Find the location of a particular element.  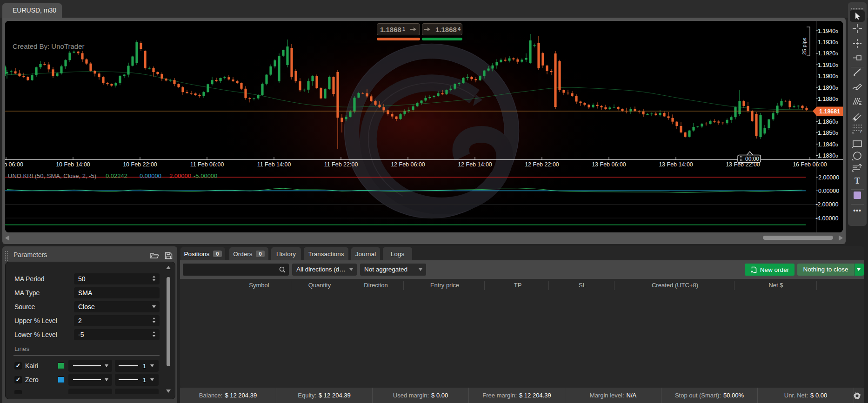

svg-text: 1.18900 is located at coordinates (828, 88).